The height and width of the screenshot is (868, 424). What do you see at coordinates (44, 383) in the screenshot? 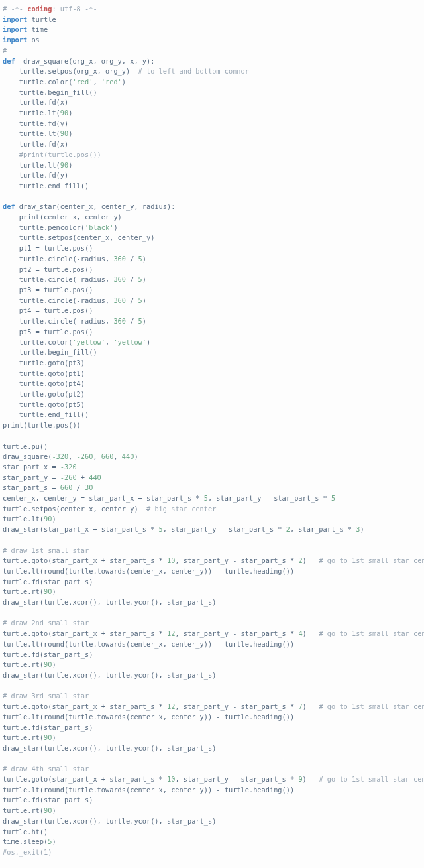
I see `code-line: turtle.goto(pt4)` at bounding box center [44, 383].